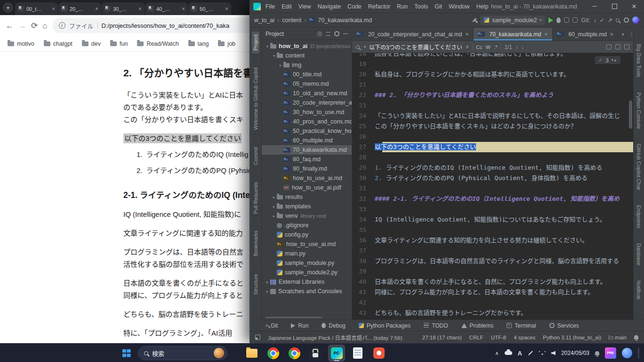  I want to click on whole-words-toggle: W, so click(488, 47).